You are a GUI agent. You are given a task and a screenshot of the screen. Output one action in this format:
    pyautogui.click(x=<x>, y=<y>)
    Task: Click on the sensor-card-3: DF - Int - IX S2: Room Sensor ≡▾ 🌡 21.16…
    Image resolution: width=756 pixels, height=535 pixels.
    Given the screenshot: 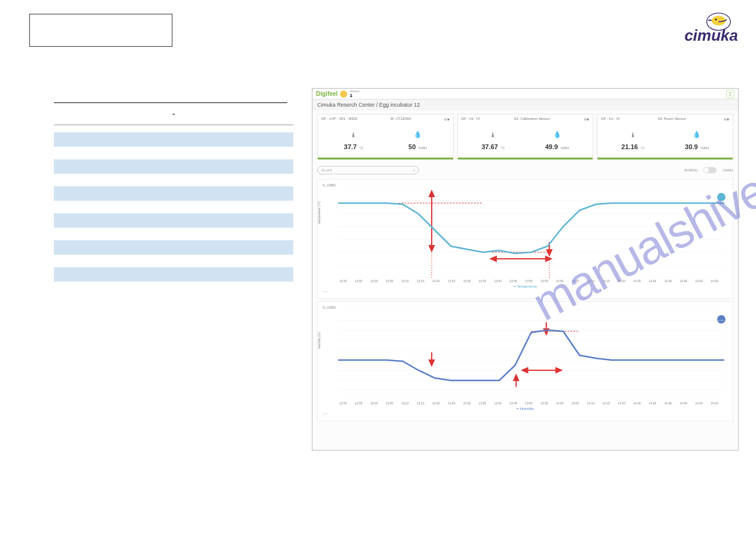 What is the action you would take?
    pyautogui.click(x=665, y=137)
    